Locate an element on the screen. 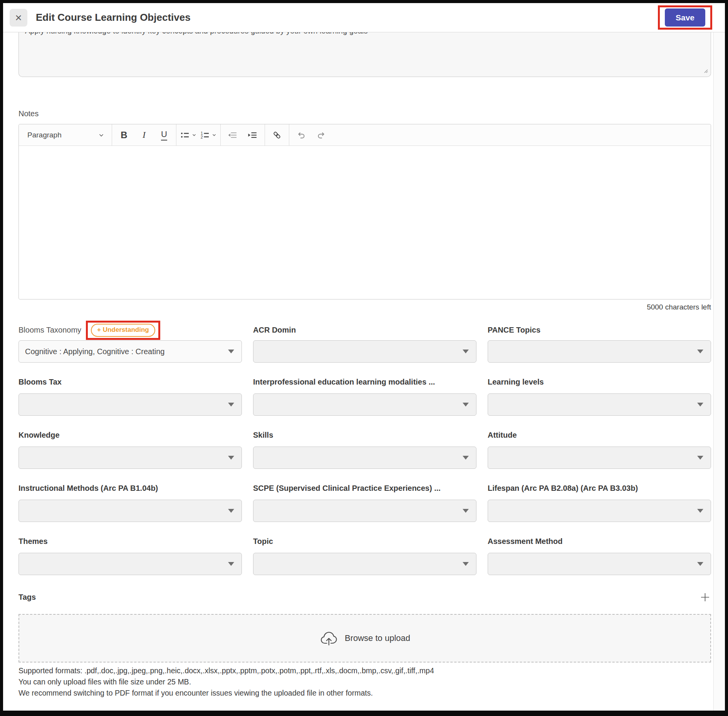 Image resolution: width=728 pixels, height=716 pixels. field-label: PANCE Topics is located at coordinates (514, 330).